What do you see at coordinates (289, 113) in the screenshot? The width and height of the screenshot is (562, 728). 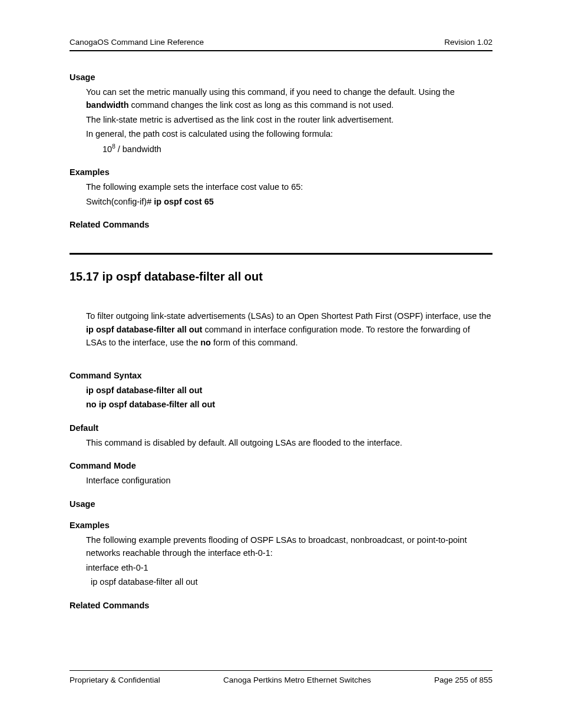 I see `usage-body: You can set the metric manually using th…` at bounding box center [289, 113].